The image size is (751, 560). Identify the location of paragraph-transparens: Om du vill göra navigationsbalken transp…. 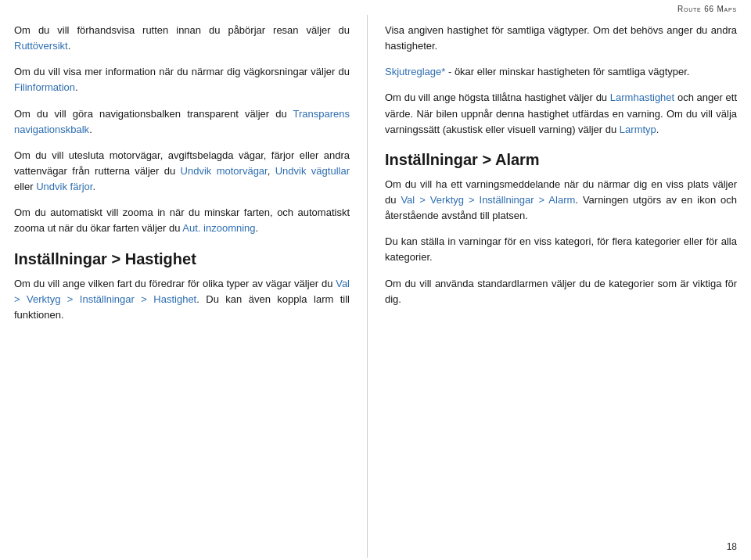
(181, 122).